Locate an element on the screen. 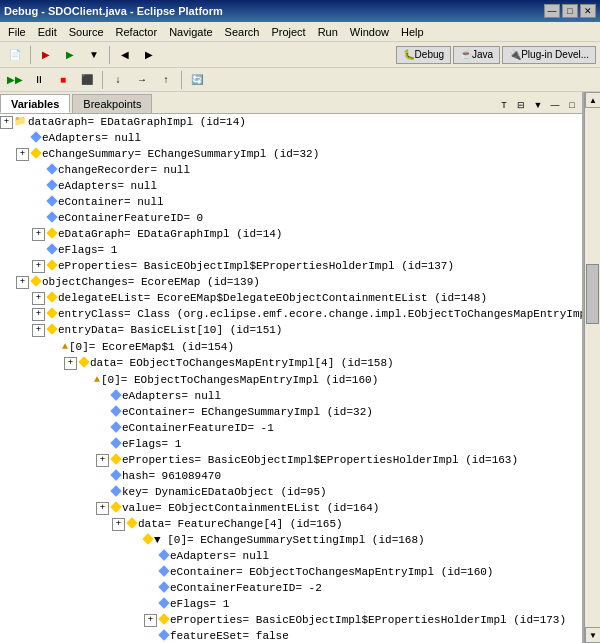 Image resolution: width=600 pixels, height=643 pixels. menu-run: Run is located at coordinates (328, 32).